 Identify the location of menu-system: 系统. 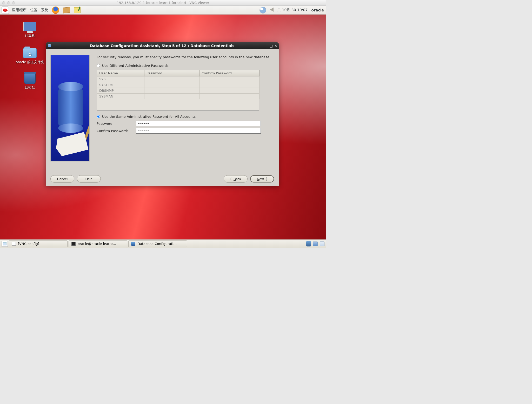
(45, 10).